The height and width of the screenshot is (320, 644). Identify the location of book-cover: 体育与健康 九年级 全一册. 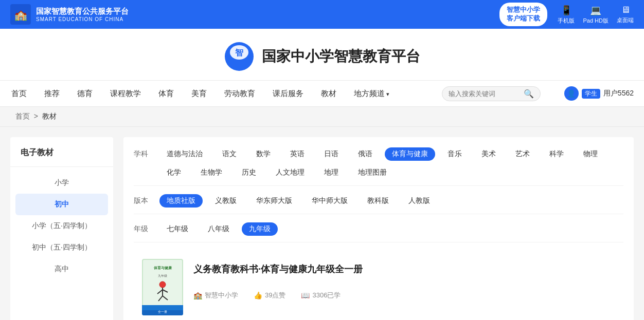
(163, 287).